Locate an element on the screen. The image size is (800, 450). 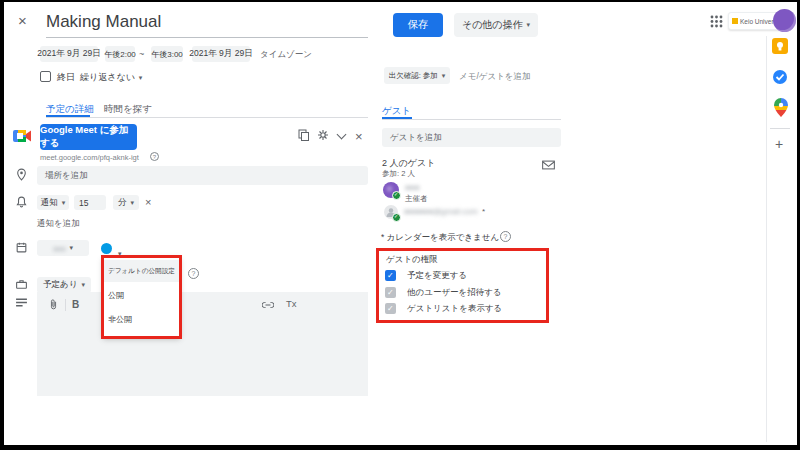
google-meet-icon is located at coordinates (22, 136).